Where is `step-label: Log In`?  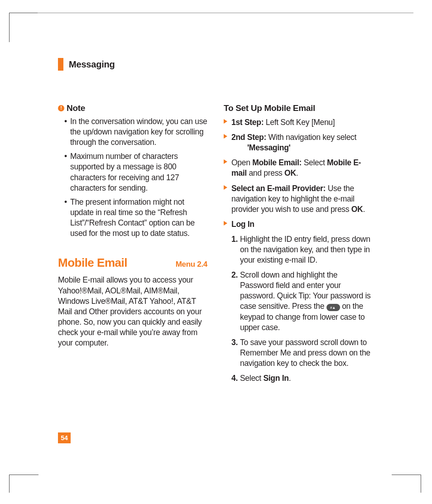 step-label: Log In is located at coordinates (243, 224).